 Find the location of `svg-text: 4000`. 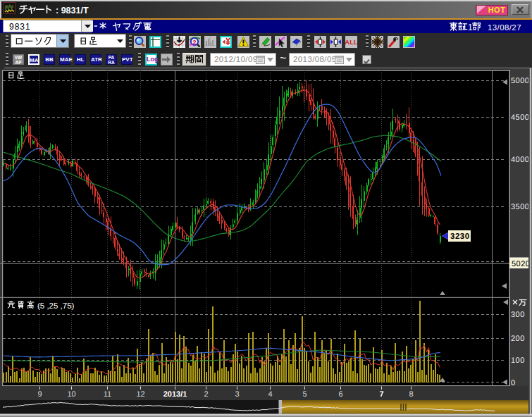

svg-text: 4000 is located at coordinates (520, 160).